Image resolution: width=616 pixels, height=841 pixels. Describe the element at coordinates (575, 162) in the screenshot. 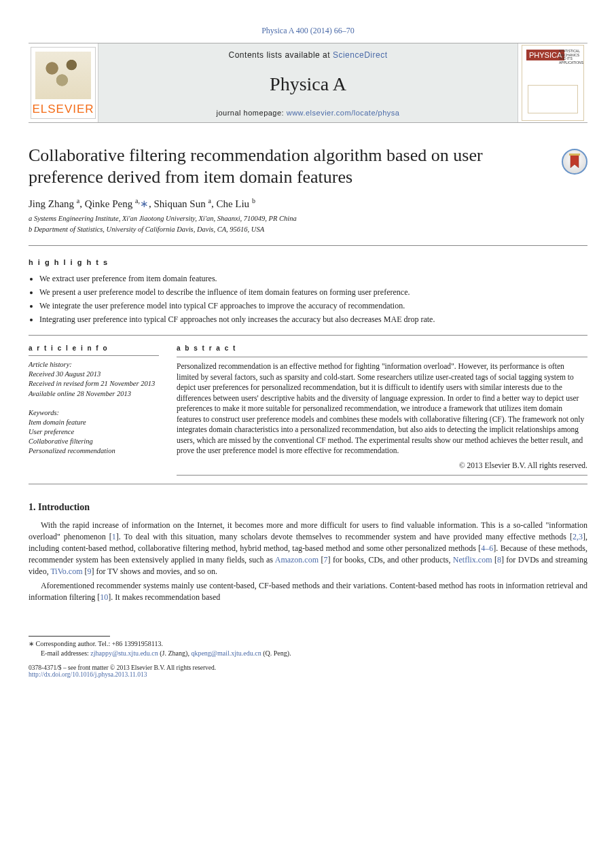

I see `bookmark-icon` at that location.